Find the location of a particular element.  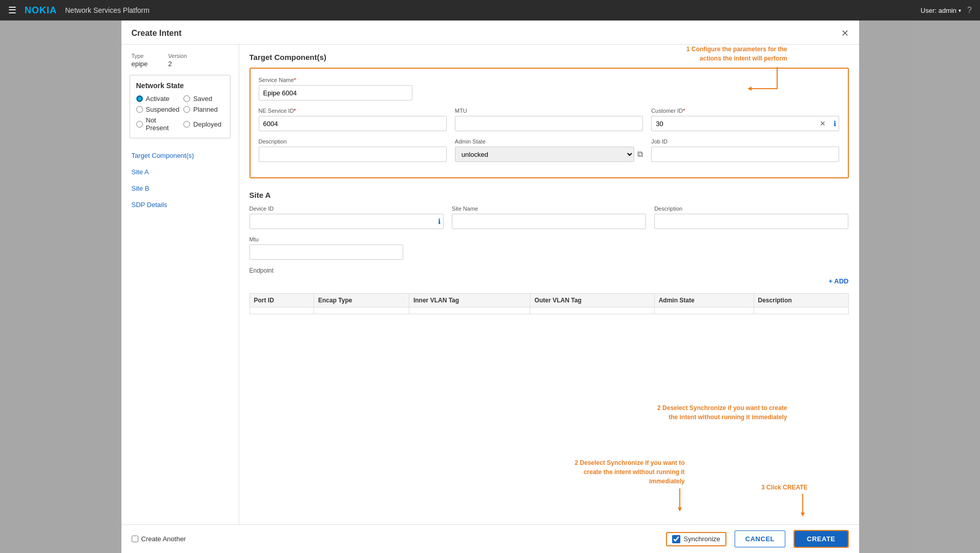

topbar: ☰ NOKIA Network Services Platform User: … is located at coordinates (490, 10).